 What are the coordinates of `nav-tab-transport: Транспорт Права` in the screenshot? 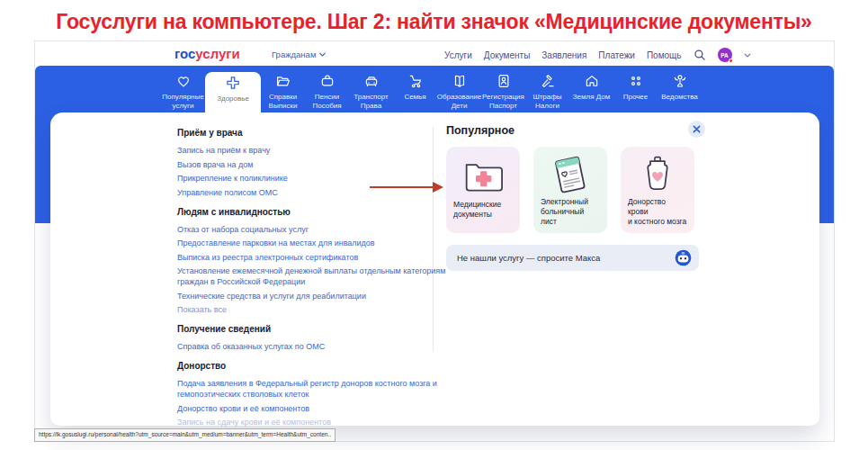 It's located at (371, 90).